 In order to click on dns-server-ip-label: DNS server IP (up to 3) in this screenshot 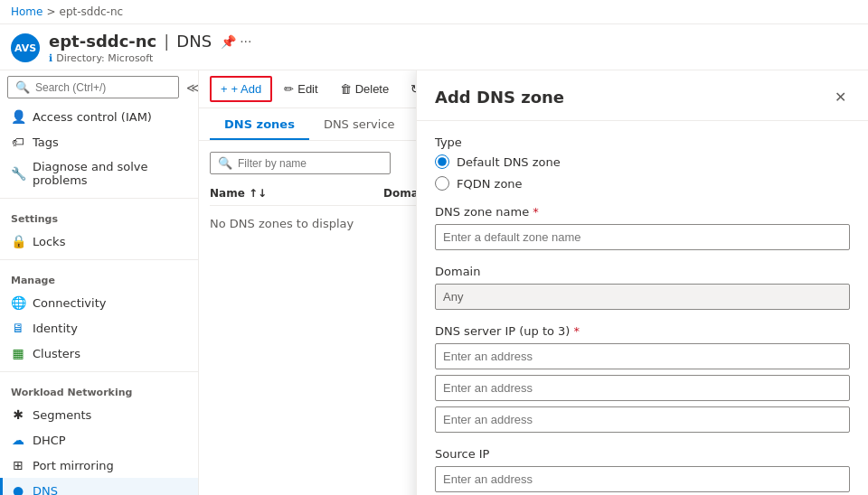, I will do `click(642, 331)`.